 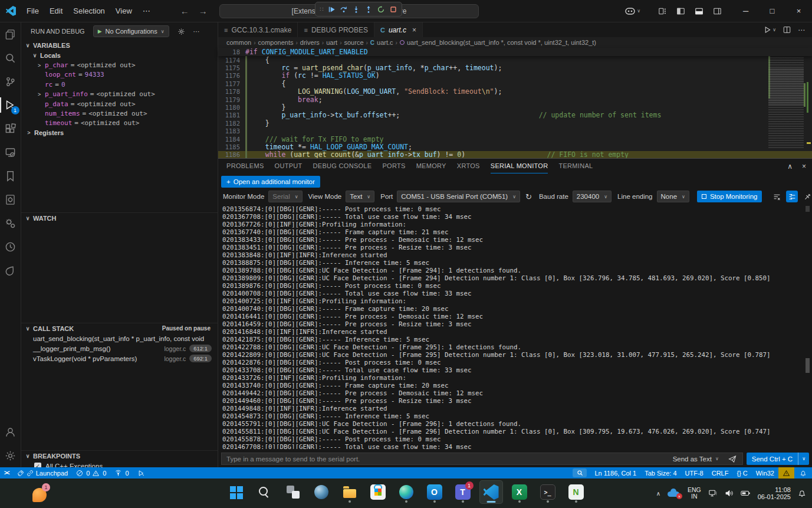 What do you see at coordinates (732, 459) in the screenshot?
I see `send-message-icon` at bounding box center [732, 459].